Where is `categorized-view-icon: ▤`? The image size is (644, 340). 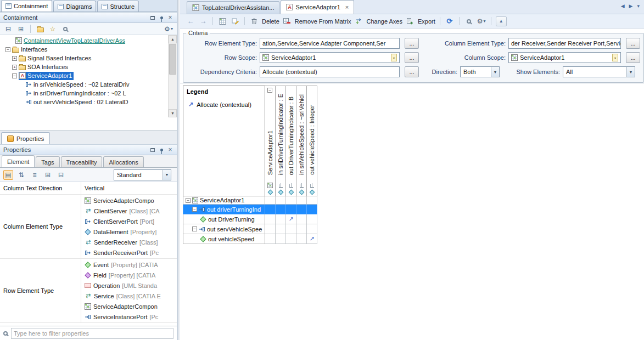
categorized-view-icon: ▤ is located at coordinates (8, 175).